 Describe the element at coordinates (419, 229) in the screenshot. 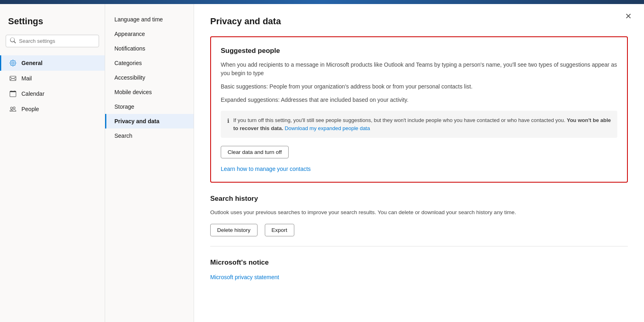

I see `search-history-buttons: Delete history Export` at that location.